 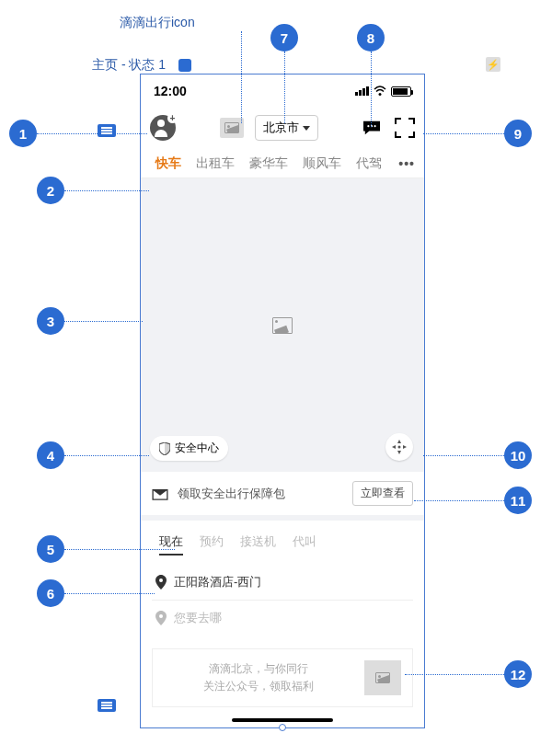 I want to click on booking-tabs: 现在 预约 接送机 代叫, so click(x=282, y=547).